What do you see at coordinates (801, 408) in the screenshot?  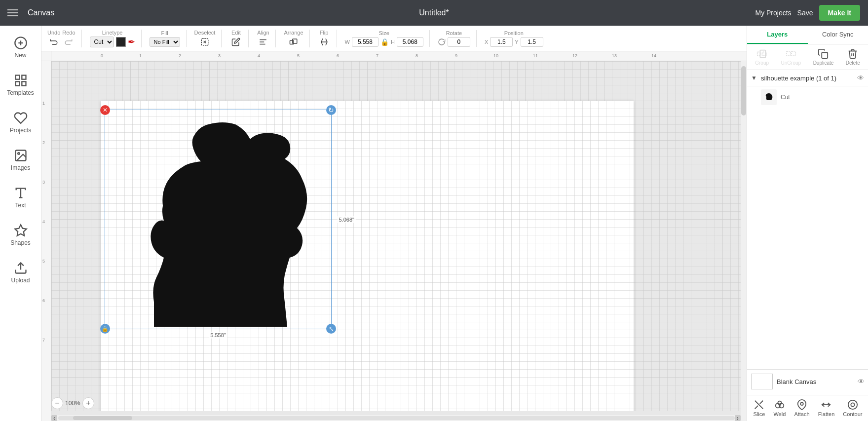 I see `attach-button: Attach` at bounding box center [801, 408].